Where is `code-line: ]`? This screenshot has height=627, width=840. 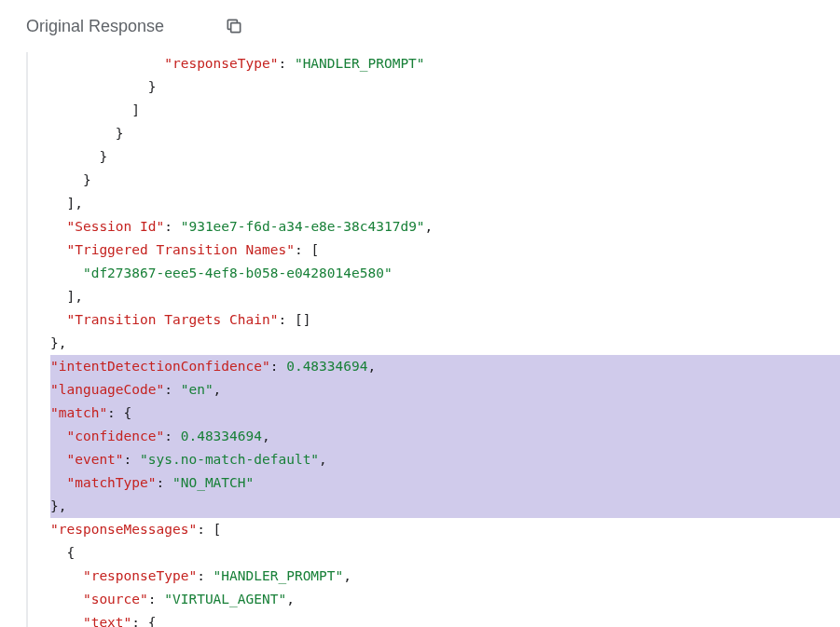 code-line: ] is located at coordinates (446, 110).